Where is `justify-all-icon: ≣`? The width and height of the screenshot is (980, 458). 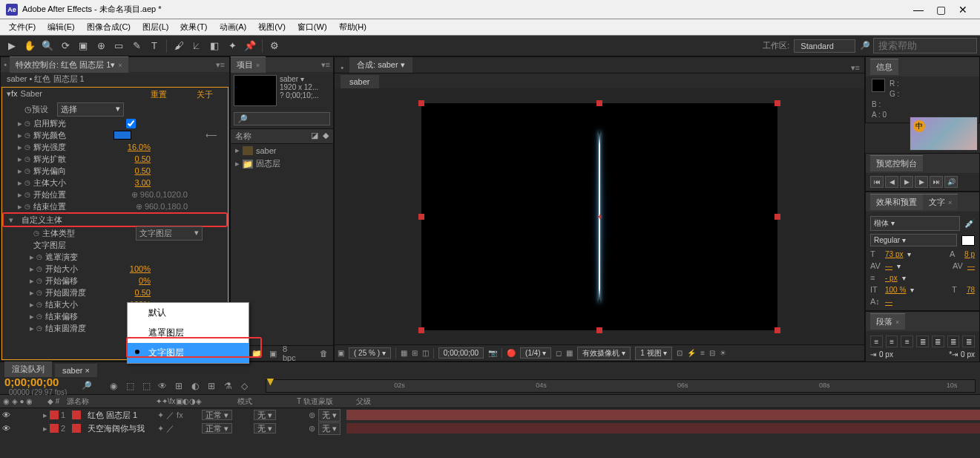 justify-all-icon: ≣ is located at coordinates (969, 341).